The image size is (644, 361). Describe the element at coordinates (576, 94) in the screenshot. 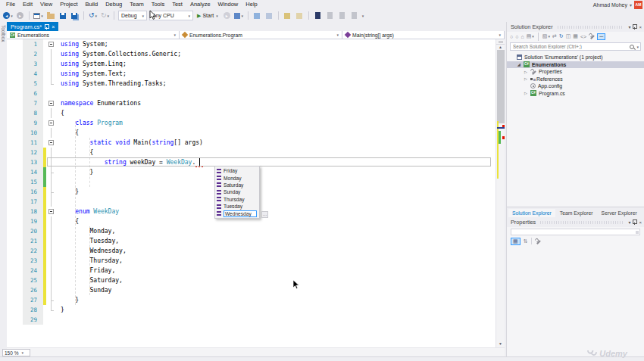

I see `tree-item-program-cs: ▷C#Program.cs` at that location.